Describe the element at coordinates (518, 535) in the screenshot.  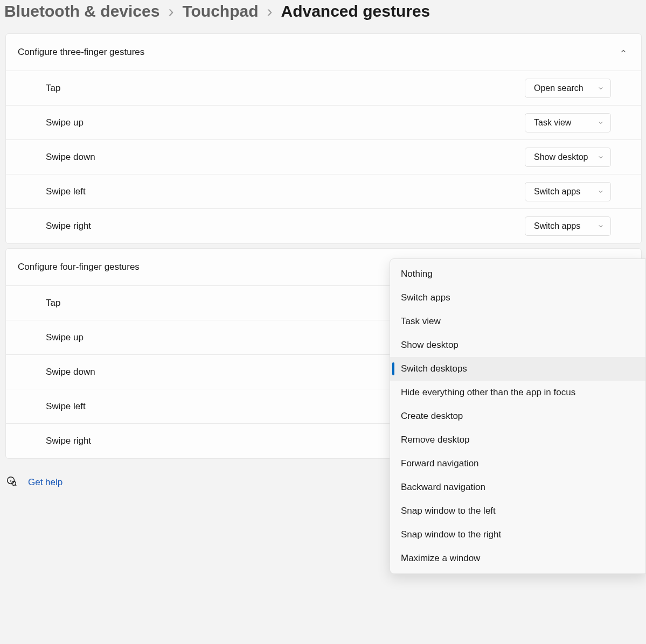
I see `menu-option: Snap window to the right` at that location.